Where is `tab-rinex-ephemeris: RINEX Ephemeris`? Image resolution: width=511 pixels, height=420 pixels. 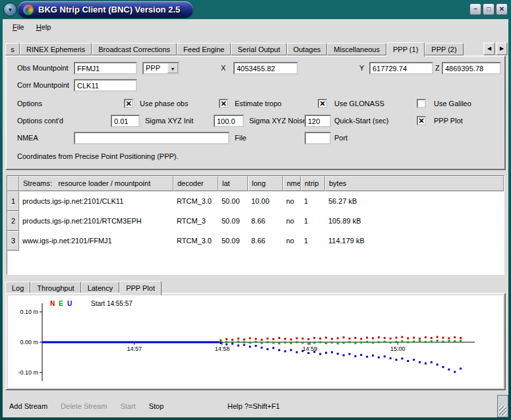 tab-rinex-ephemeris: RINEX Ephemeris is located at coordinates (55, 49).